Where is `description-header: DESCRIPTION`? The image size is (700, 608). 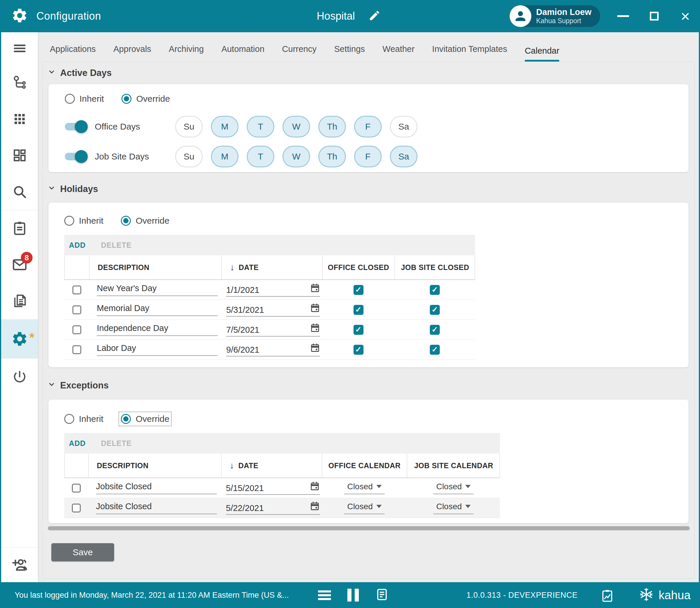
description-header: DESCRIPTION is located at coordinates (155, 466).